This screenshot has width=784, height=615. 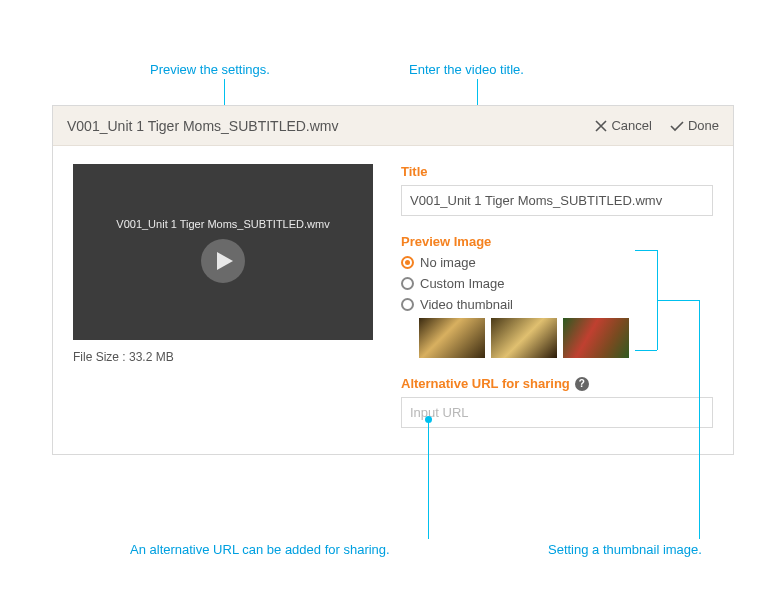 I want to click on radio-no-image: No image, so click(x=557, y=262).